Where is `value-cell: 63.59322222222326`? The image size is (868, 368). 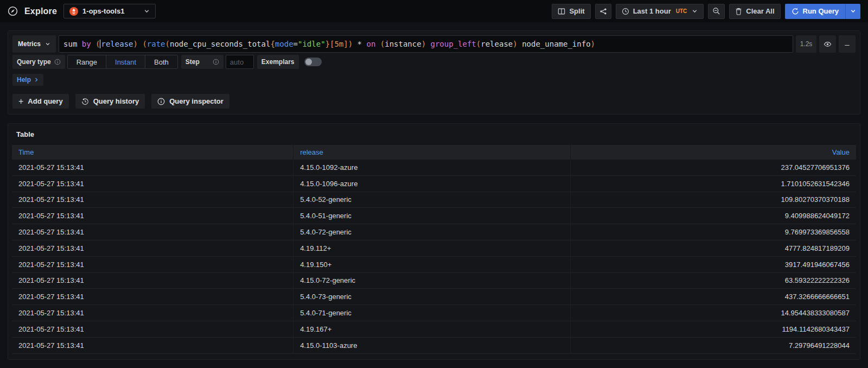 value-cell: 63.59322222222326 is located at coordinates (713, 281).